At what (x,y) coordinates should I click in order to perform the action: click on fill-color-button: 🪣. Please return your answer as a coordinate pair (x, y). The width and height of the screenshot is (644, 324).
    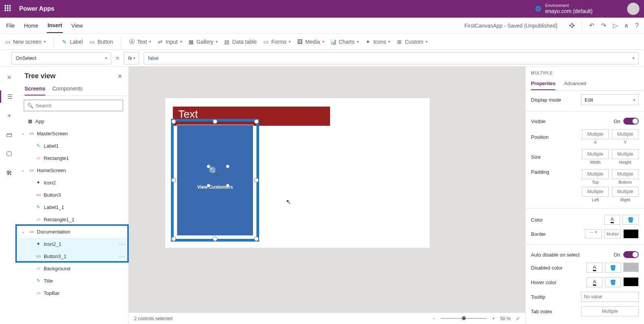
    Looking at the image, I should click on (631, 220).